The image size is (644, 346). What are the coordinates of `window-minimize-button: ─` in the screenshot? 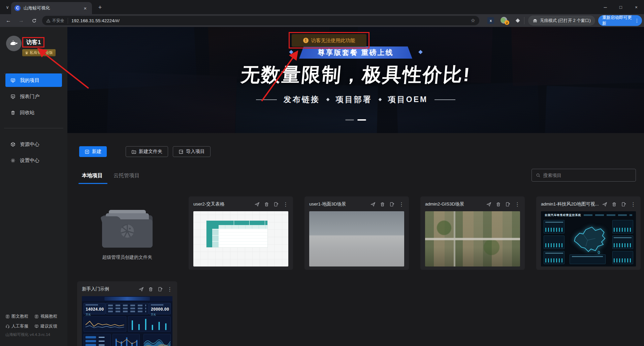 It's located at (605, 7).